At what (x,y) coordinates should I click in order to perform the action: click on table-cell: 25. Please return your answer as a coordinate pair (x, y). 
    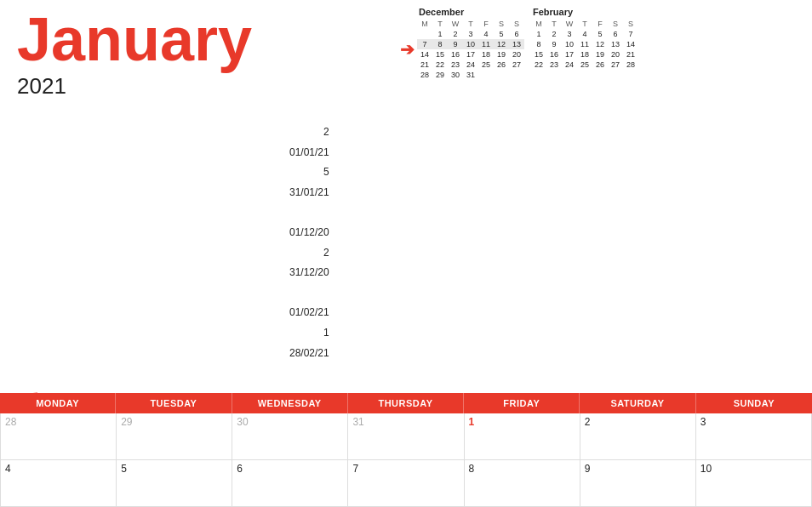
    Looking at the image, I should click on (486, 65).